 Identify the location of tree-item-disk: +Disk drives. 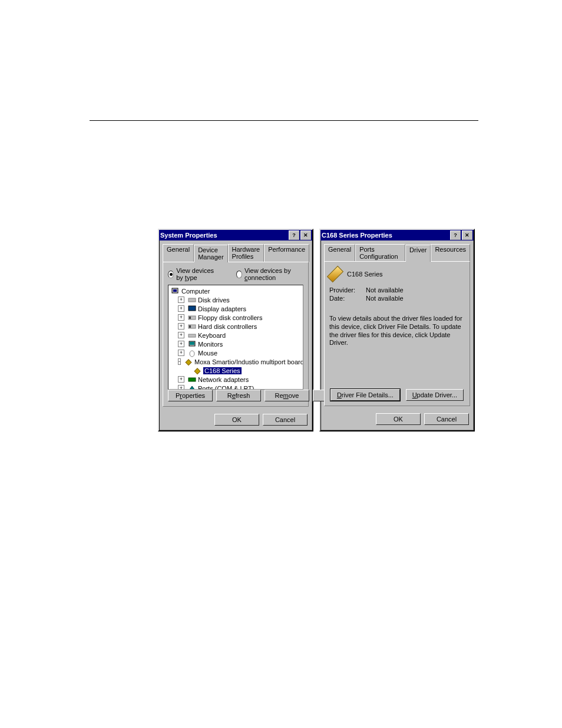
(236, 299).